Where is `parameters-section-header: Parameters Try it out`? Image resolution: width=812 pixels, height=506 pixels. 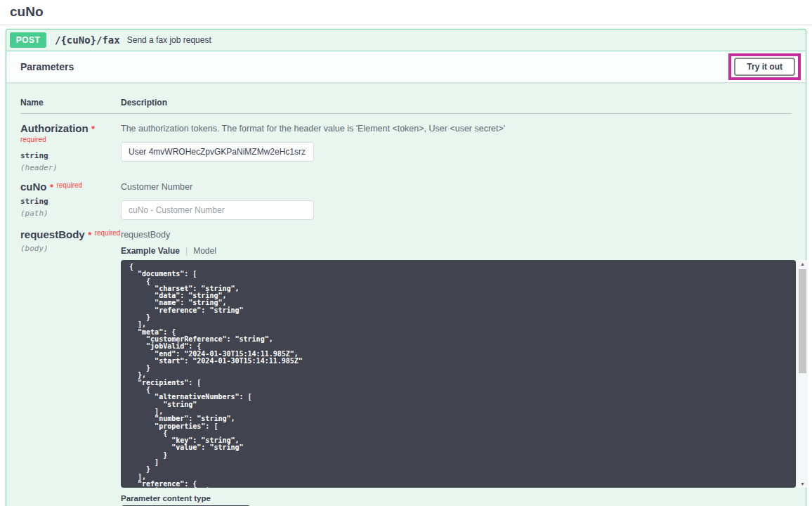
parameters-section-header: Parameters Try it out is located at coordinates (406, 67).